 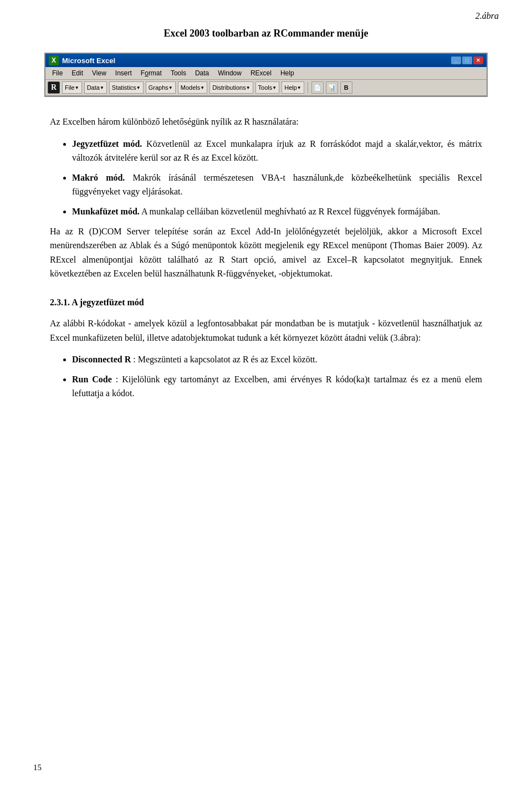 I want to click on maximize-button: □, so click(x=467, y=60).